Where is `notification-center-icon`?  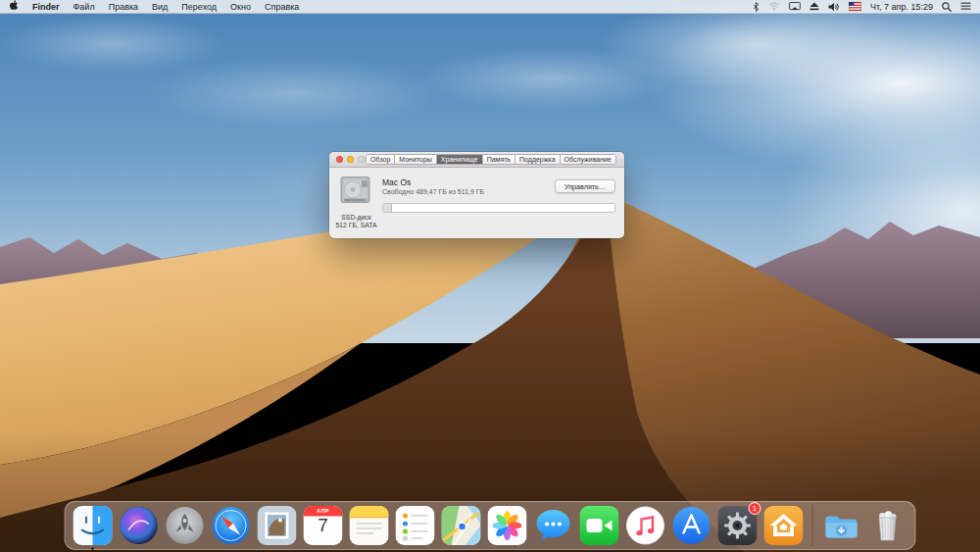 notification-center-icon is located at coordinates (966, 6).